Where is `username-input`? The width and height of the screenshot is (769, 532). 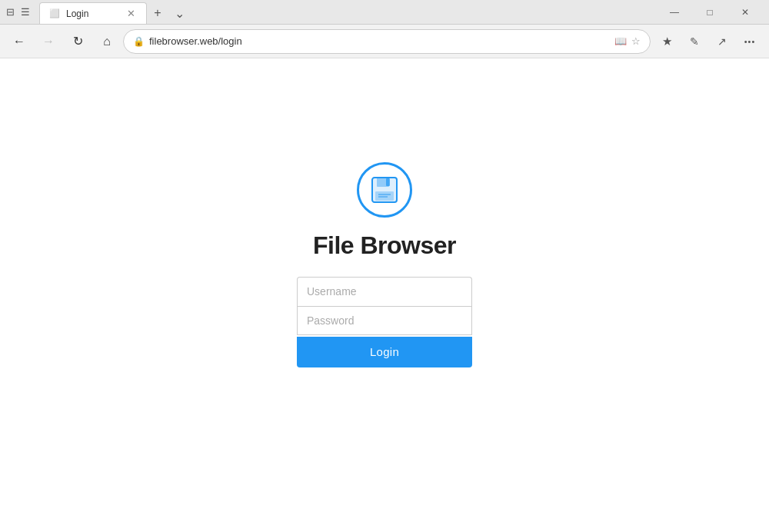 username-input is located at coordinates (384, 291).